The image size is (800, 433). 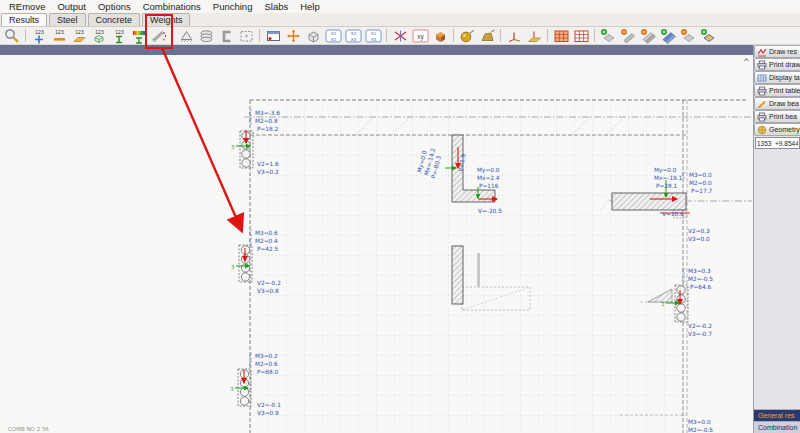 What do you see at coordinates (72, 6) in the screenshot?
I see `menu-output: Output` at bounding box center [72, 6].